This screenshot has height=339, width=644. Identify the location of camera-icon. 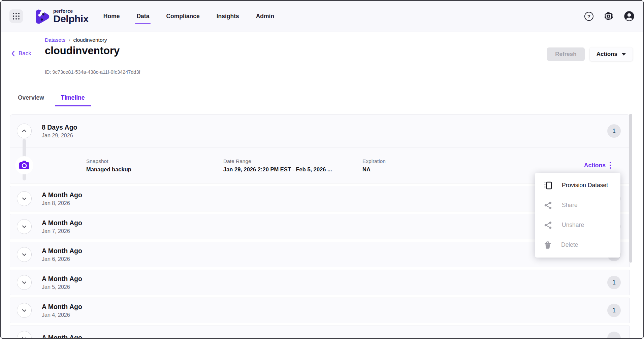
(24, 165).